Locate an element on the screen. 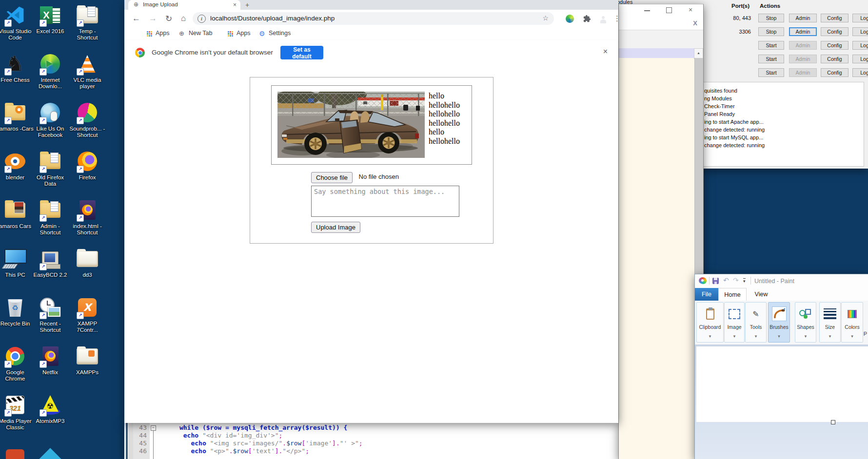 This screenshot has height=459, width=868. bookmark-apps: Apps is located at coordinates (163, 33).